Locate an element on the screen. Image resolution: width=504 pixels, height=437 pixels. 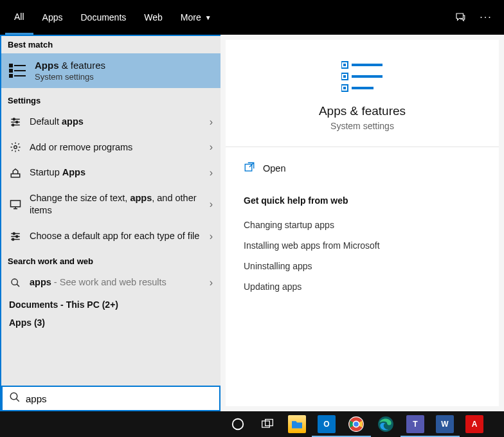
preview-title: Apps & features is located at coordinates (363, 111).